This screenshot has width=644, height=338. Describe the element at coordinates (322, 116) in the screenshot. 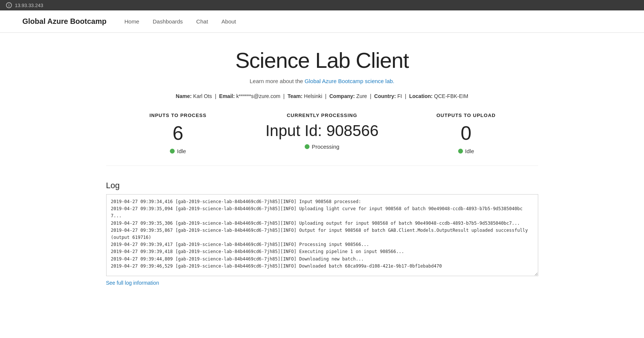

I see `processing-header: CURRENTLY PROCESSING` at that location.